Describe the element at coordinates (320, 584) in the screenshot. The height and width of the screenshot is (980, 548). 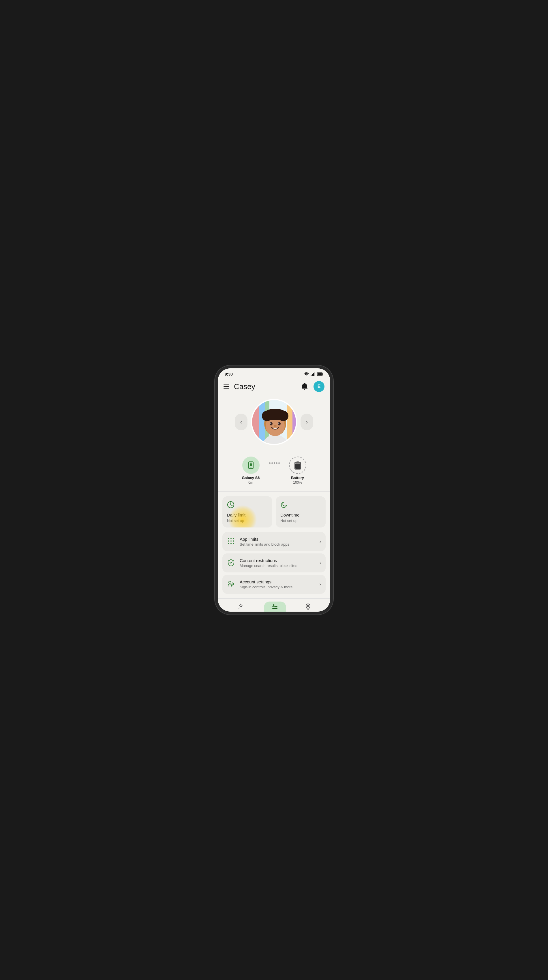
I see `account-settings-chevron: ›` at that location.